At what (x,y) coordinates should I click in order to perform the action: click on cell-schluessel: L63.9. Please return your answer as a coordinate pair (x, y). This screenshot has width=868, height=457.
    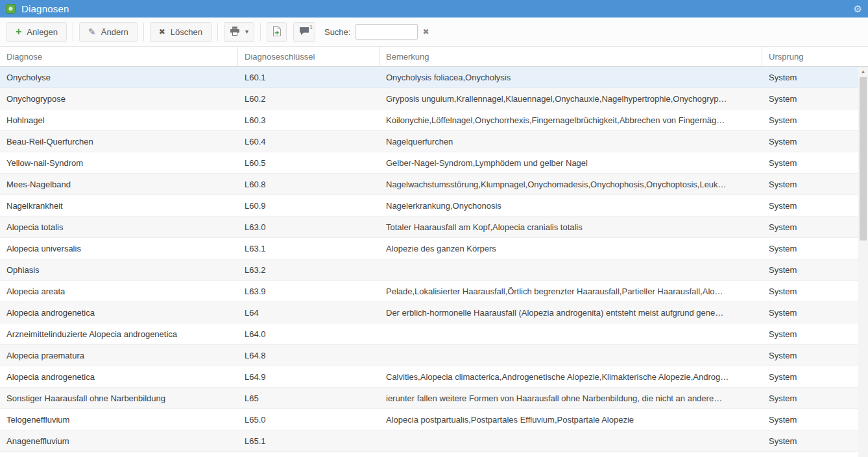
    Looking at the image, I should click on (309, 292).